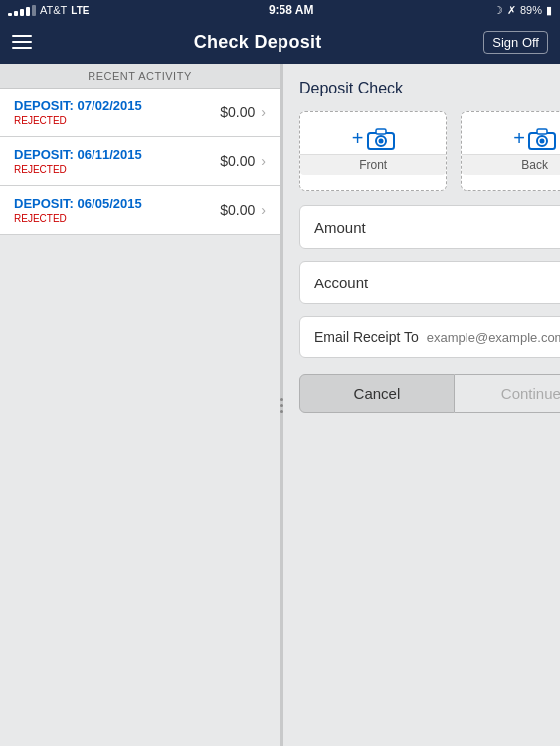  What do you see at coordinates (78, 210) in the screenshot?
I see `deposit-info: DEPOSIT: 06/05/2015 REJECTED` at bounding box center [78, 210].